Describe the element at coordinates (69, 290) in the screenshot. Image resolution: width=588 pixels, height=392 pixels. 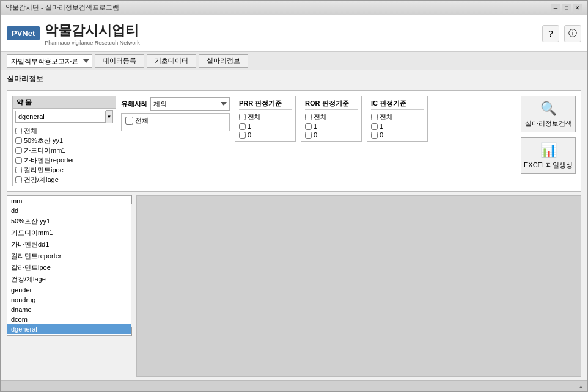
I see `dropdown-list-item: gender` at that location.